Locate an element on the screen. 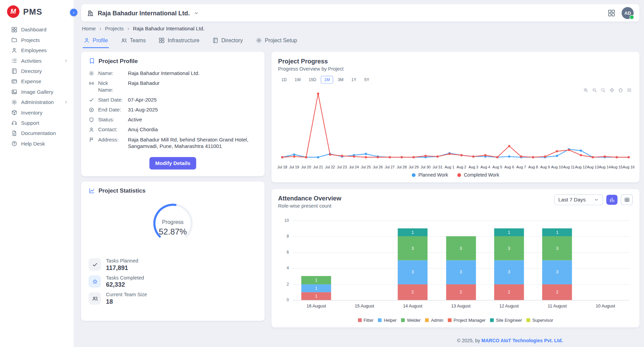 Image resolution: width=644 pixels, height=347 pixels. sidebar-item-employees: Employees is located at coordinates (37, 50).